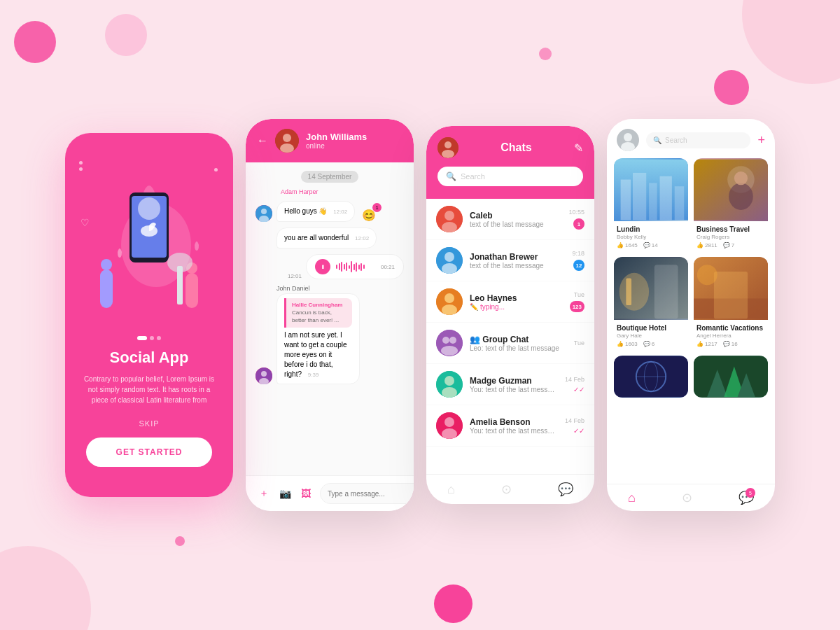 This screenshot has height=630, width=840. Describe the element at coordinates (651, 288) in the screenshot. I see `card-img-hotel` at that location.